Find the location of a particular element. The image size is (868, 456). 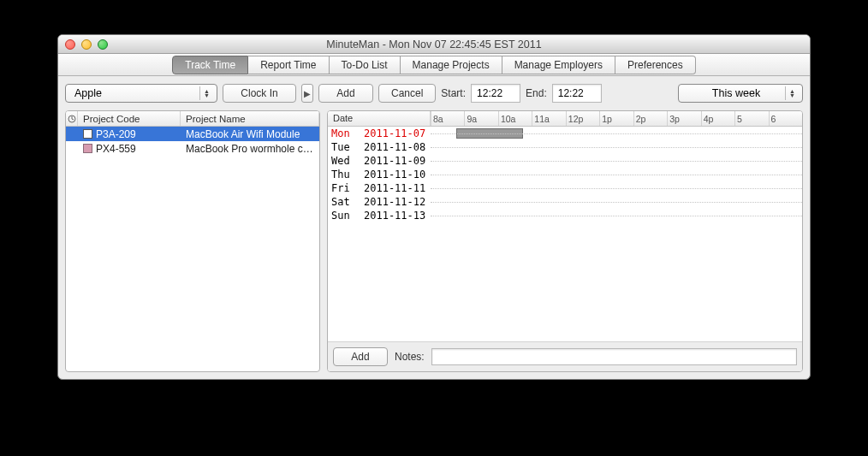

start-label: Start: is located at coordinates (454, 93).